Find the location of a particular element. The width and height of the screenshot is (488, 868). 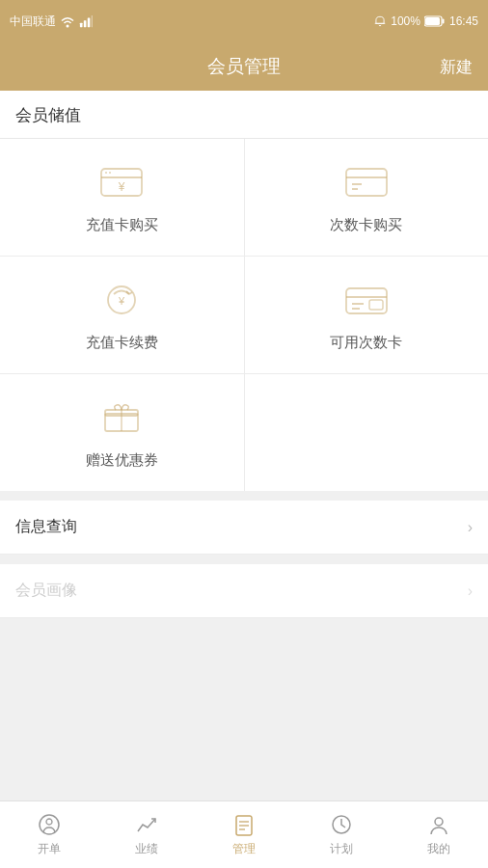

status-bar: 中国联通 100% 16:45 is located at coordinates (244, 21).